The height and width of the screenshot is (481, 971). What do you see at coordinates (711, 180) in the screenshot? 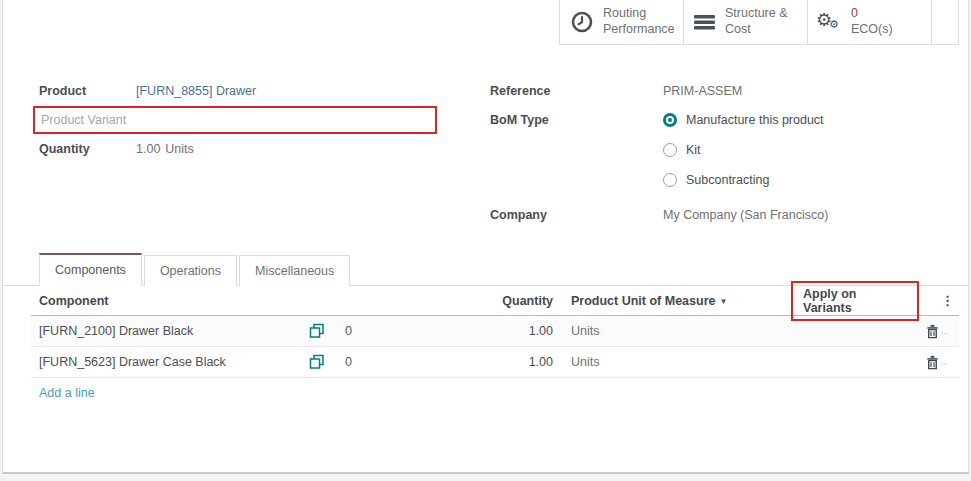
I see `bom-type-subcontracting-row: Subcontracting` at bounding box center [711, 180].